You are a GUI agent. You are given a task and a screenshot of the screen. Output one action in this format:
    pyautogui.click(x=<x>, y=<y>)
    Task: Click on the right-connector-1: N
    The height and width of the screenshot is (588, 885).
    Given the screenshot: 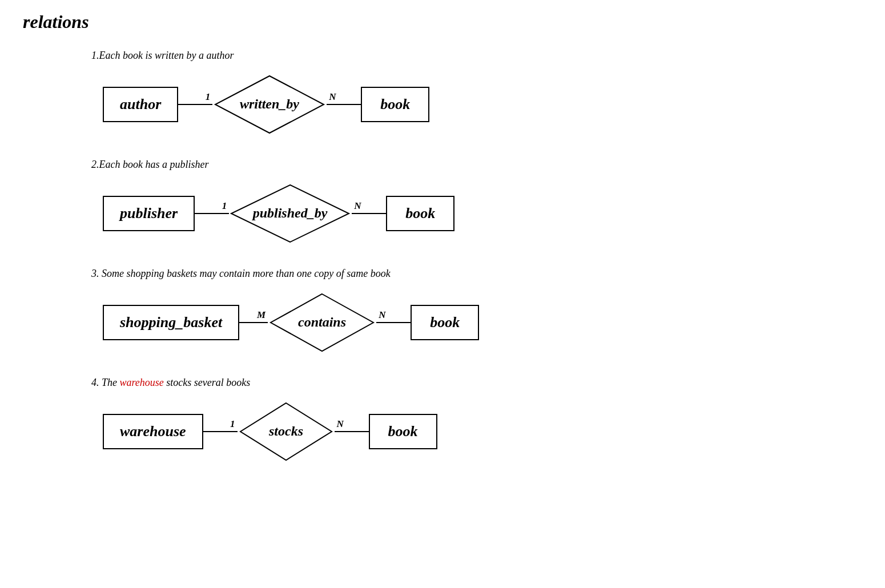 What is the action you would take?
    pyautogui.click(x=344, y=104)
    